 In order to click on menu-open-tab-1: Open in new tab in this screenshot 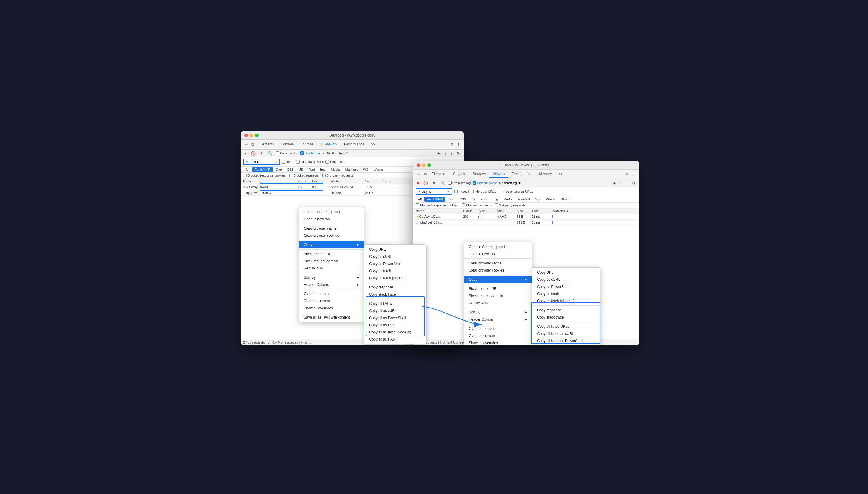, I will do `click(332, 219)`.